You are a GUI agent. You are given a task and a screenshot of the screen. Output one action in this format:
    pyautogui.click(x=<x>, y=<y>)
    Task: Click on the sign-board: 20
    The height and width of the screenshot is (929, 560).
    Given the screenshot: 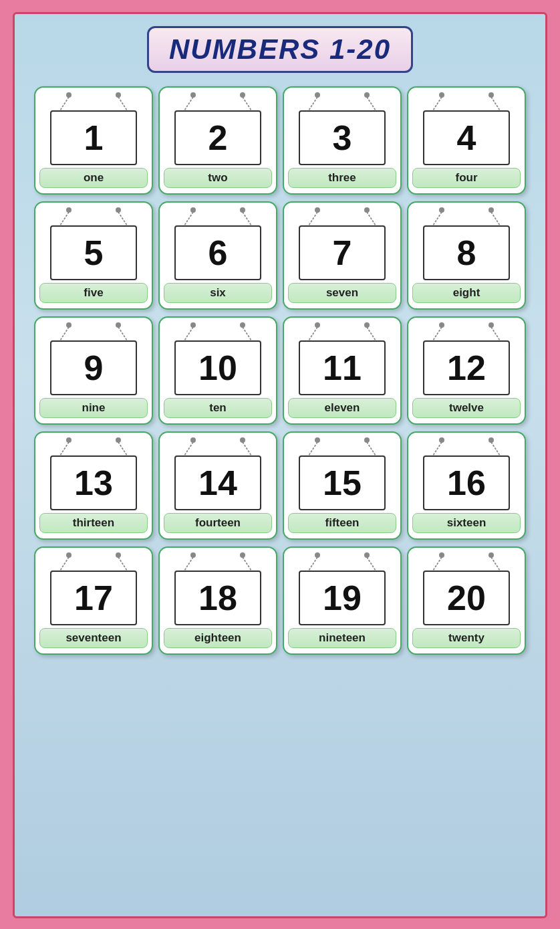 What is the action you would take?
    pyautogui.click(x=466, y=598)
    